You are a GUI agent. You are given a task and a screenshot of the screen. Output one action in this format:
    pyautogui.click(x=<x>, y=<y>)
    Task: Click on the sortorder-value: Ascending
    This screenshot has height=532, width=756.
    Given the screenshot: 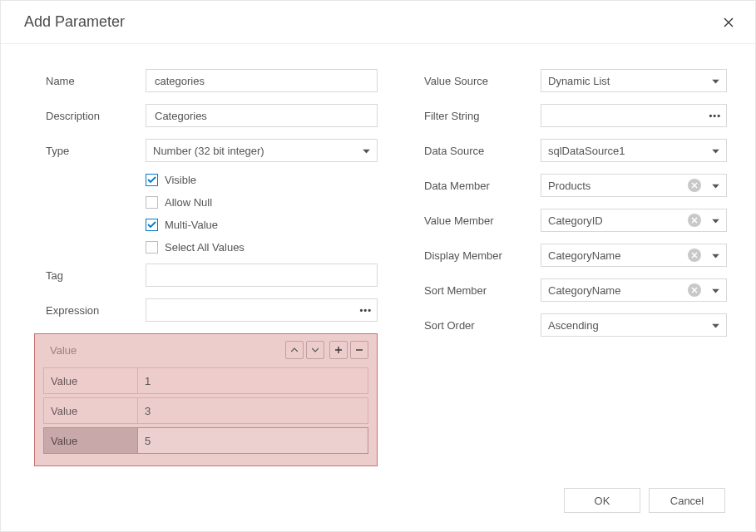 What is the action you would take?
    pyautogui.click(x=574, y=326)
    